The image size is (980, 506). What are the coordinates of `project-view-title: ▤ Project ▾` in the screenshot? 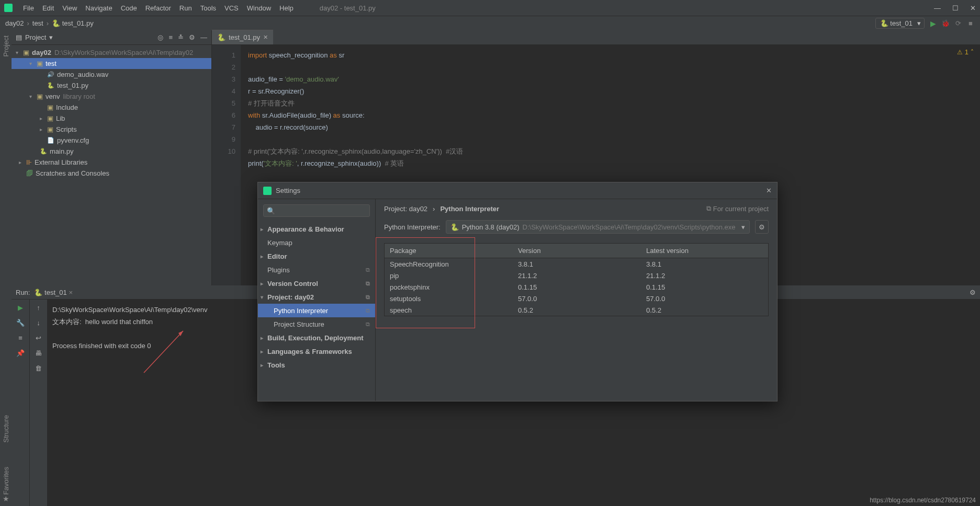 It's located at (35, 38).